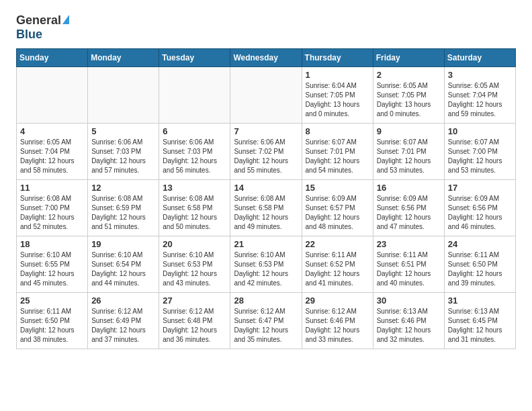 This screenshot has width=532, height=411. Describe the element at coordinates (480, 156) in the screenshot. I see `day-info: Sunrise: 6:07 AM Sunset: 7:00 PM Dayligh…` at that location.